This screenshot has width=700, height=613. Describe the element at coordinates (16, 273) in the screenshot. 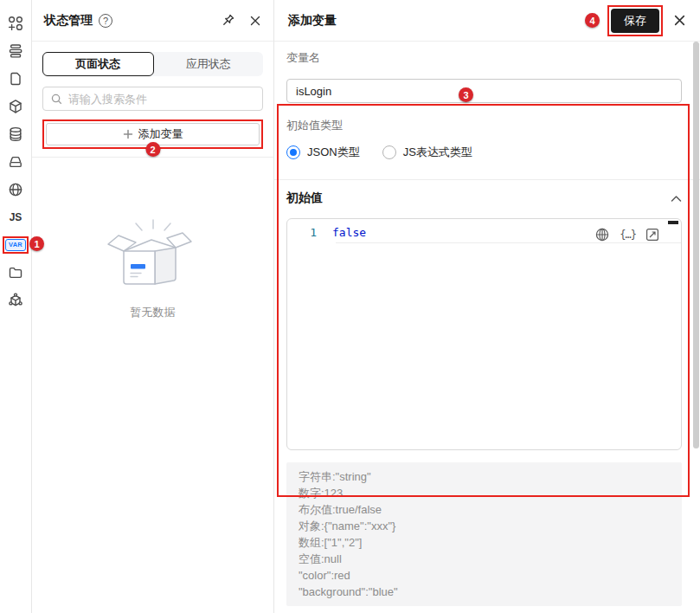

I see `folder-icon` at that location.